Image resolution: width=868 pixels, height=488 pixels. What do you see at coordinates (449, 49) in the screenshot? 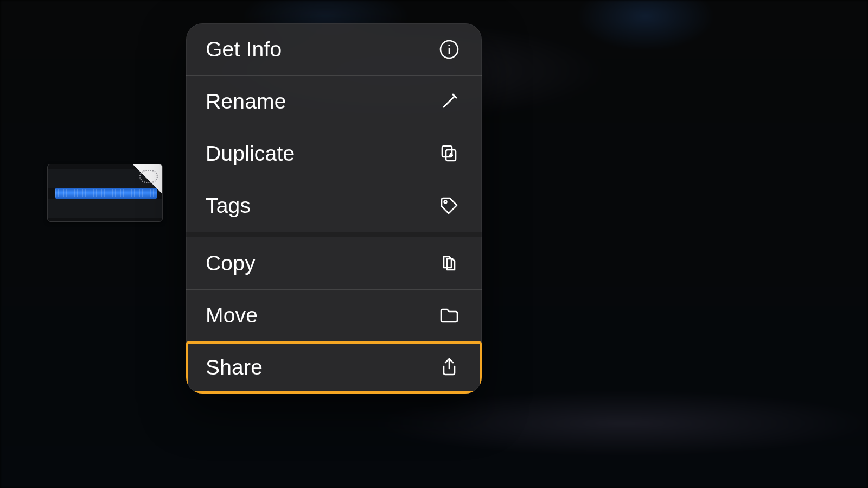
I see `info-icon` at bounding box center [449, 49].